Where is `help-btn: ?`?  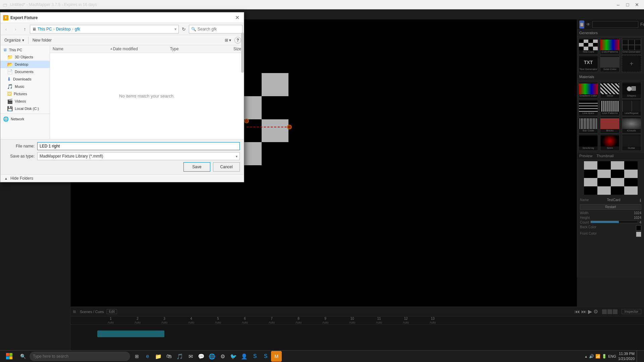
help-btn: ? is located at coordinates (238, 40).